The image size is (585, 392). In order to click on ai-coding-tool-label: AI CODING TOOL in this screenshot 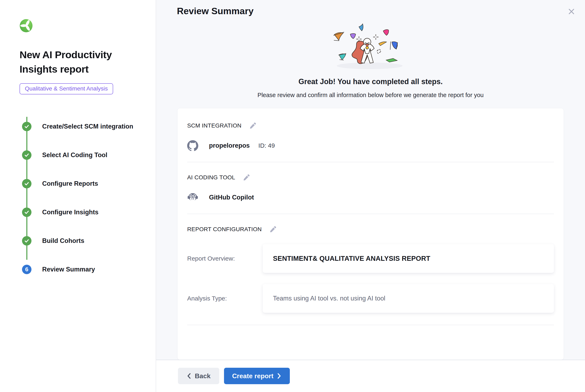, I will do `click(211, 178)`.